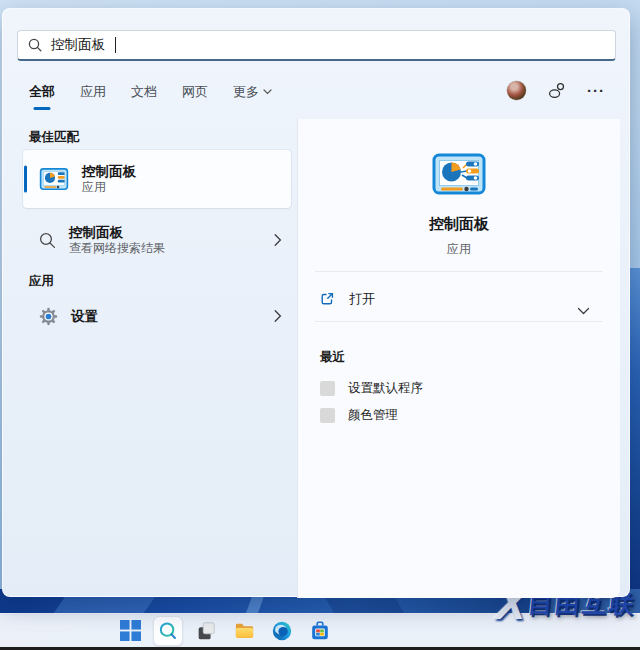  Describe the element at coordinates (150, 92) in the screenshot. I see `search-filter-tabs: 全部 应用 文档 网页 更多` at that location.